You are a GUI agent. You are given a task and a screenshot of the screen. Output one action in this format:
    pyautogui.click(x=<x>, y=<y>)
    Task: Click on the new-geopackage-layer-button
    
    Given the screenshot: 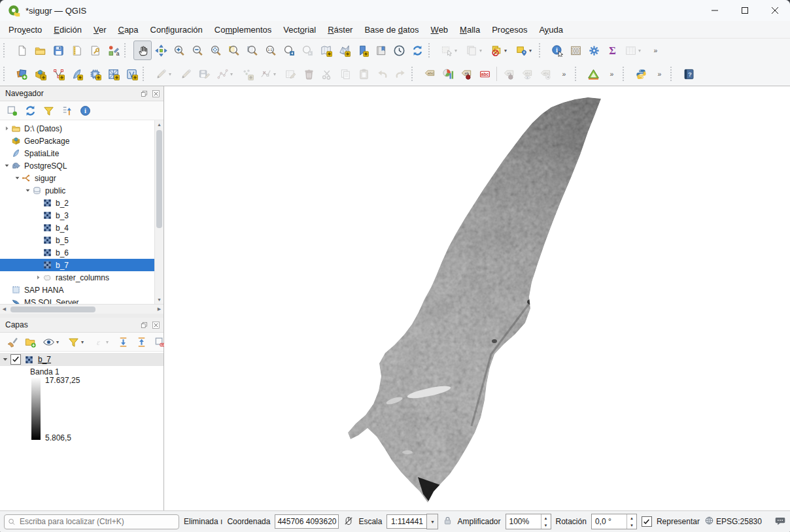 What is the action you would take?
    pyautogui.click(x=40, y=74)
    